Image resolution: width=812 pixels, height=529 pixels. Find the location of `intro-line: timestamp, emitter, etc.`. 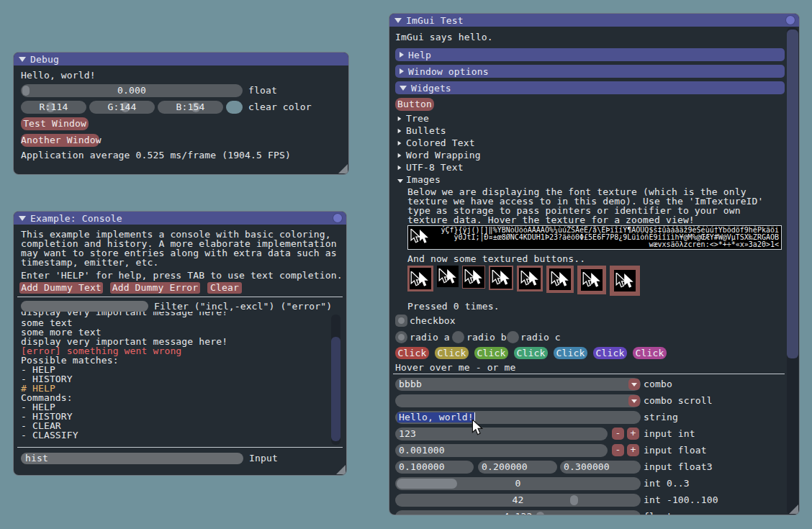

intro-line: timestamp, emitter, etc. is located at coordinates (89, 262).